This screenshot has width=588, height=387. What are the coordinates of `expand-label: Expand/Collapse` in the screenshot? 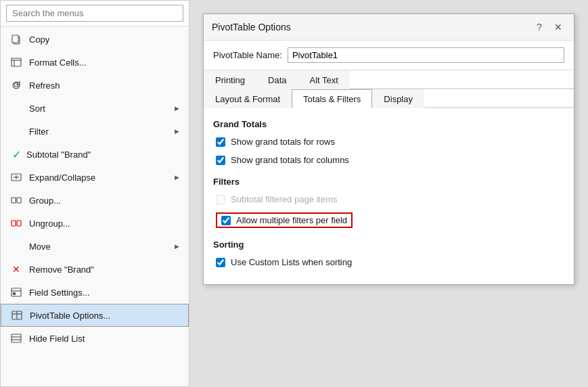 It's located at (101, 177).